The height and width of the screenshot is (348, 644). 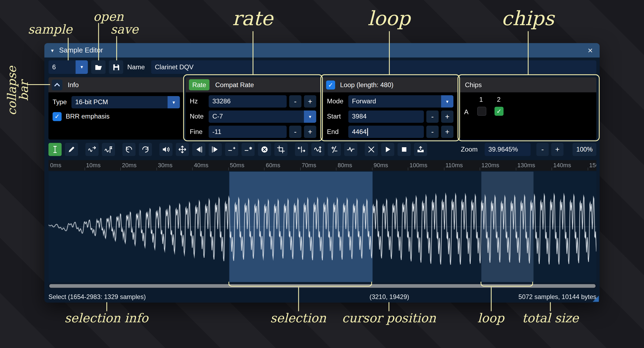 What do you see at coordinates (404, 149) in the screenshot?
I see `stop-button` at bounding box center [404, 149].